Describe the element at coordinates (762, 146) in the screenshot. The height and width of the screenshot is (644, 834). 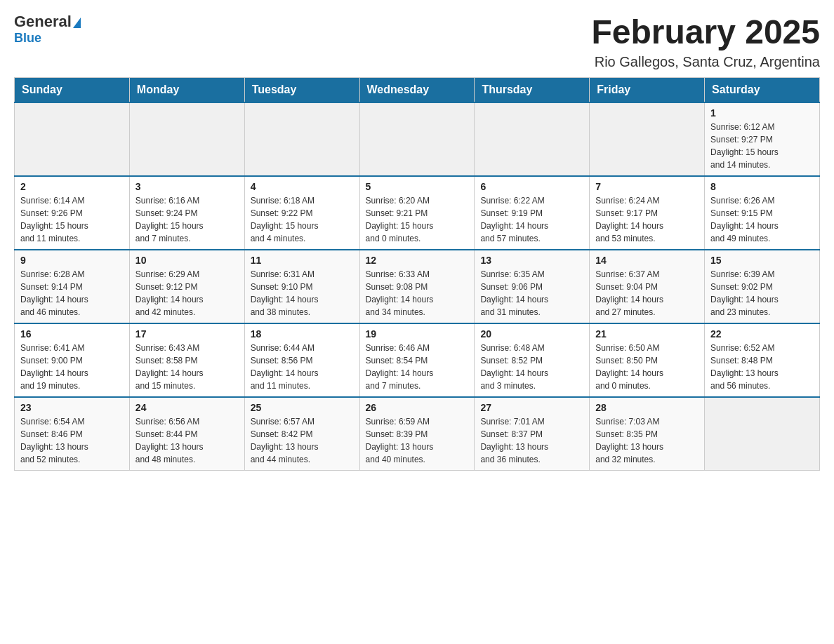
I see `day-info: Sunrise: 6:12 AM Sunset: 9:27 PM Dayligh…` at that location.